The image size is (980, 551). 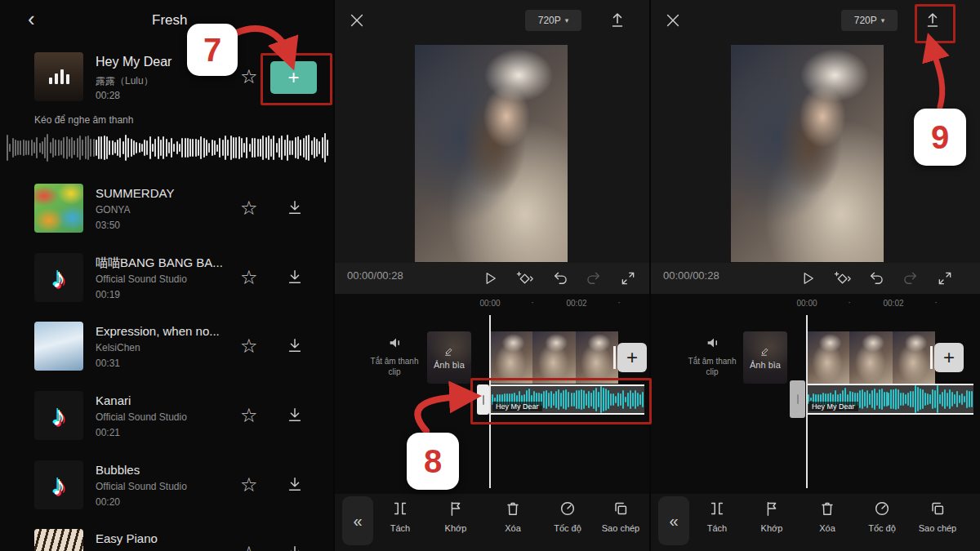 What do you see at coordinates (890, 399) in the screenshot?
I see `audio-track: Hey My Dear` at bounding box center [890, 399].